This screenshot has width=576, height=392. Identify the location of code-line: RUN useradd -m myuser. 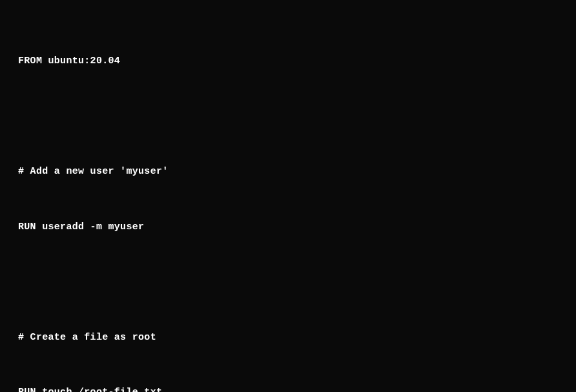
(288, 227).